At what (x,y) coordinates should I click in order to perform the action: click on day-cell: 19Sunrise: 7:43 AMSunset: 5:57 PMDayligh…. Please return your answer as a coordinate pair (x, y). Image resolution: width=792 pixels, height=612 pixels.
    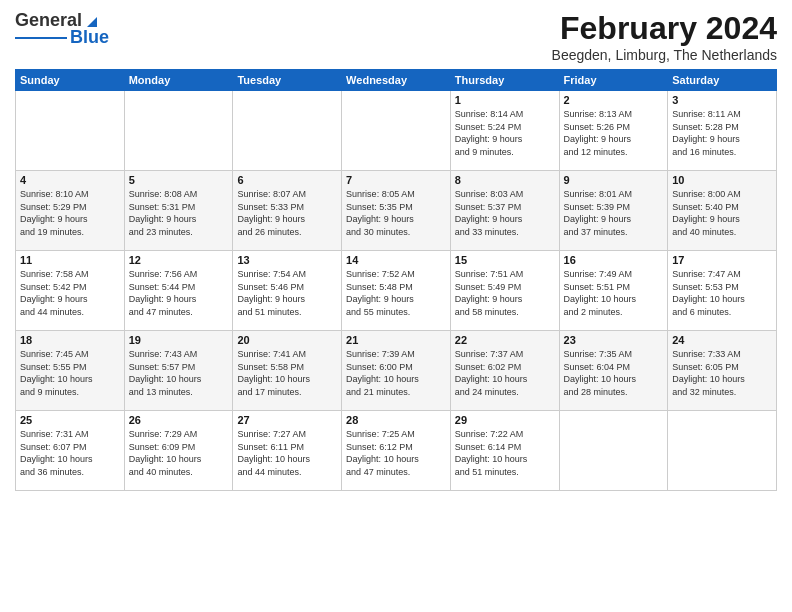
    Looking at the image, I should click on (178, 371).